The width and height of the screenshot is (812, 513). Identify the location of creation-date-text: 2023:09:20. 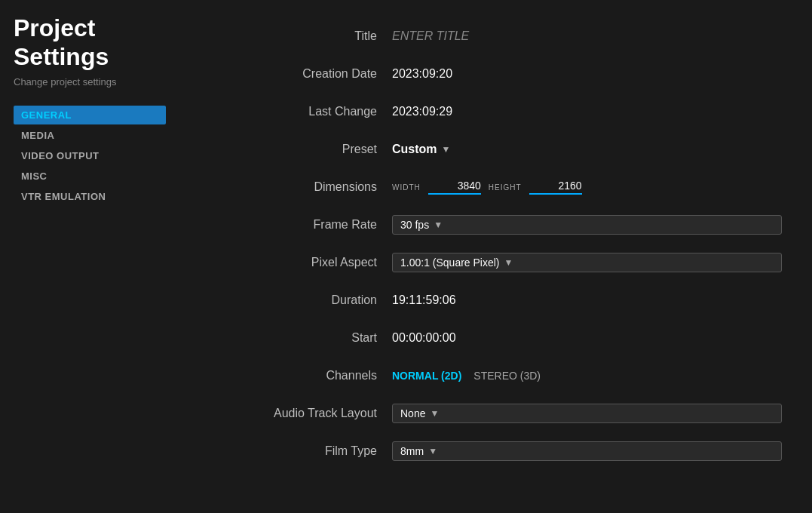
(422, 74).